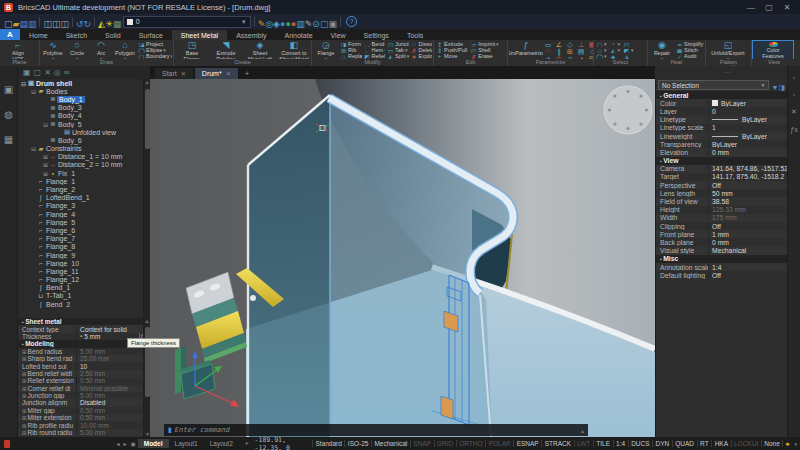  Describe the element at coordinates (112, 358) in the screenshot. I see `property-value: 25.00 mm` at that location.